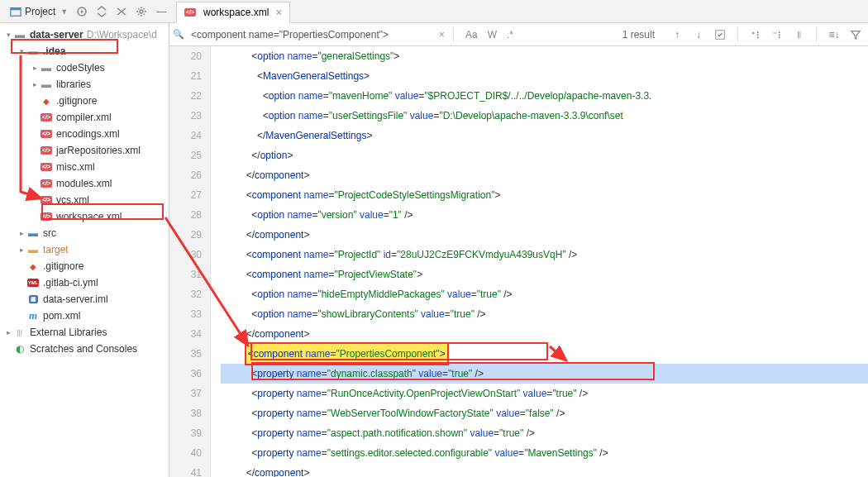  Describe the element at coordinates (84, 150) in the screenshot. I see `tree-item: </>jarRepositories.xml` at that location.